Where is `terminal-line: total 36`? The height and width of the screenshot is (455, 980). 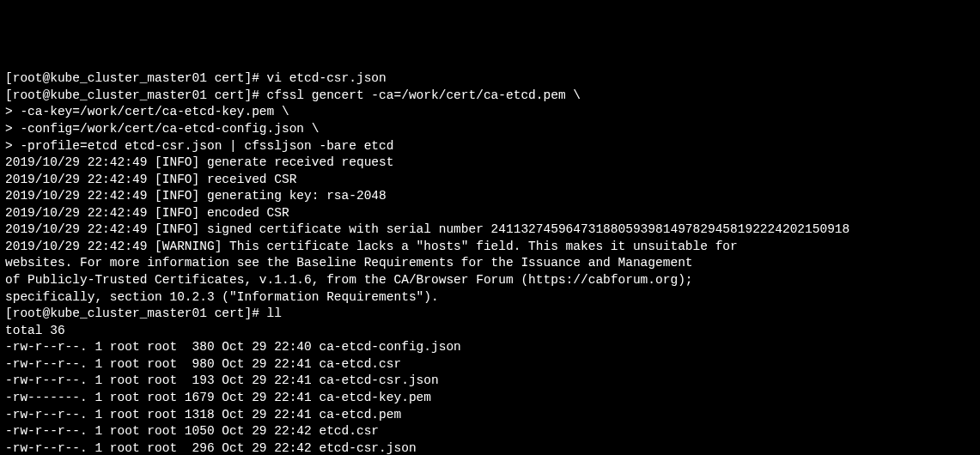 terminal-line: total 36 is located at coordinates (490, 331).